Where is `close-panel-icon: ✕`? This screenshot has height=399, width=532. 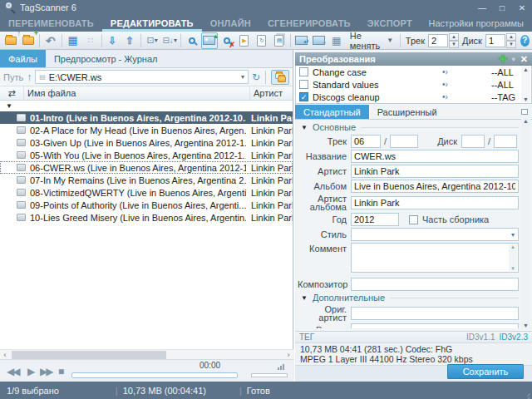 close-panel-icon: ✕ is located at coordinates (524, 60).